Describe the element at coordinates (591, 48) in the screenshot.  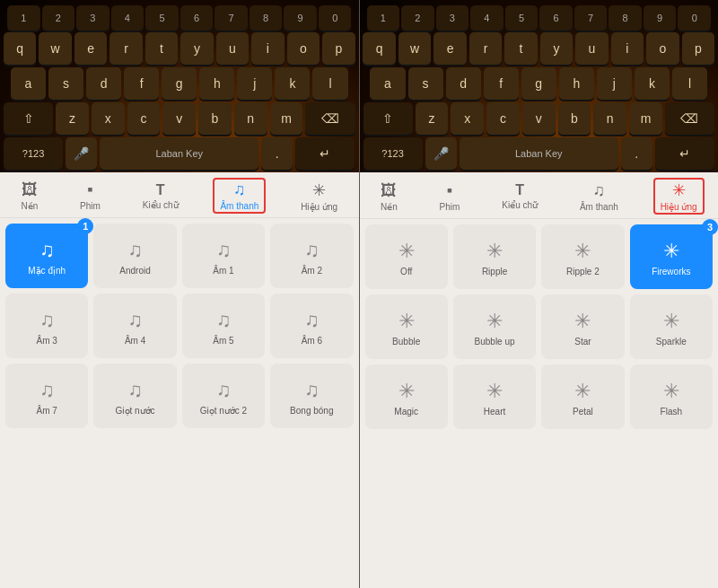
I see `key-u-right: u` at that location.